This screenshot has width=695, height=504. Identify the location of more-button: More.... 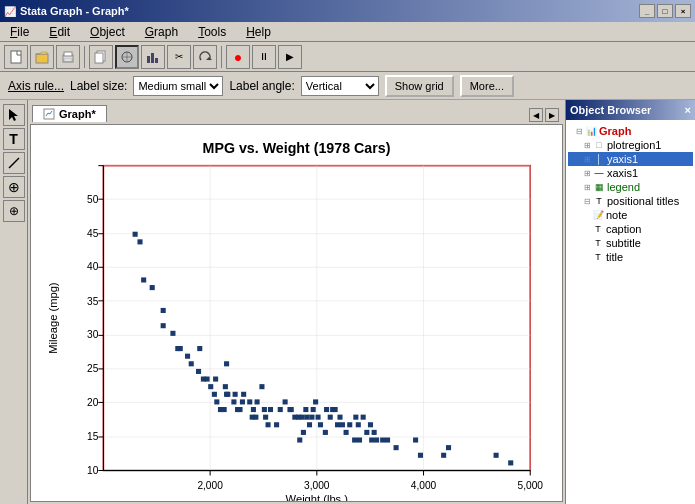
(487, 86).